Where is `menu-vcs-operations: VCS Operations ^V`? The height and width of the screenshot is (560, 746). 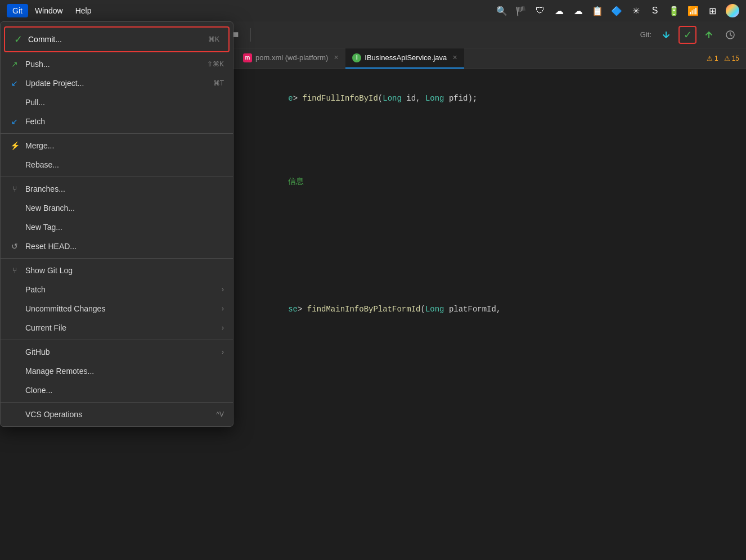
menu-vcs-operations: VCS Operations ^V is located at coordinates (117, 414).